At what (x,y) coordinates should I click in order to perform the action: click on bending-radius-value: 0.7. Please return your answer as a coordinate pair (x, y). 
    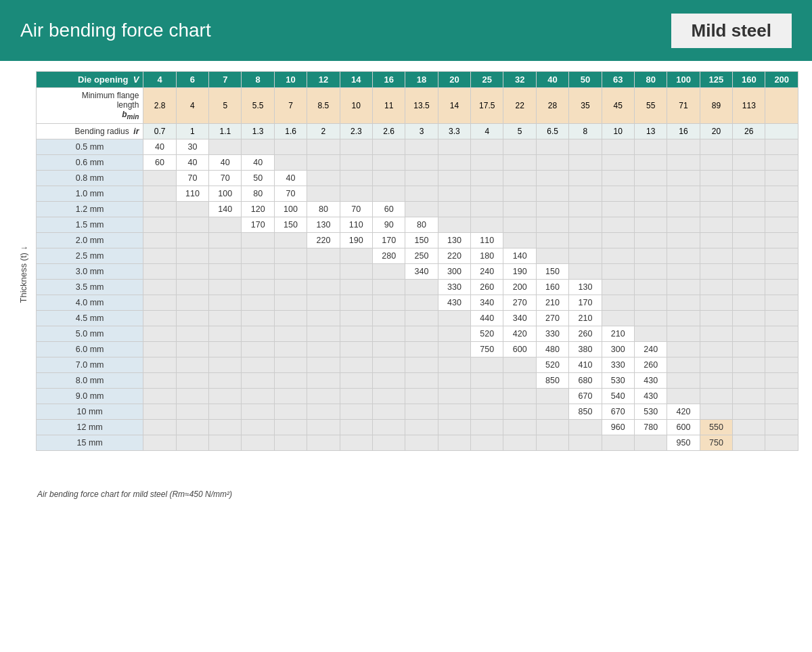
    Looking at the image, I should click on (160, 131).